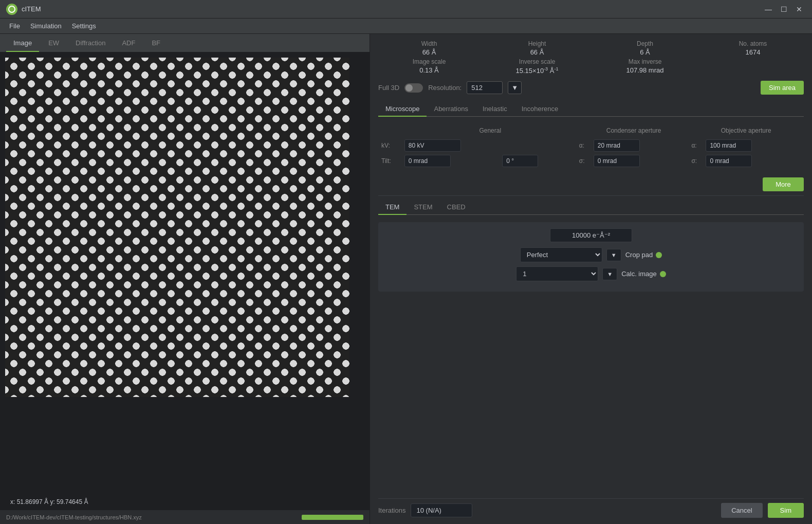 The width and height of the screenshot is (812, 524). What do you see at coordinates (402, 109) in the screenshot?
I see `tab-microscope: Microscope` at bounding box center [402, 109].